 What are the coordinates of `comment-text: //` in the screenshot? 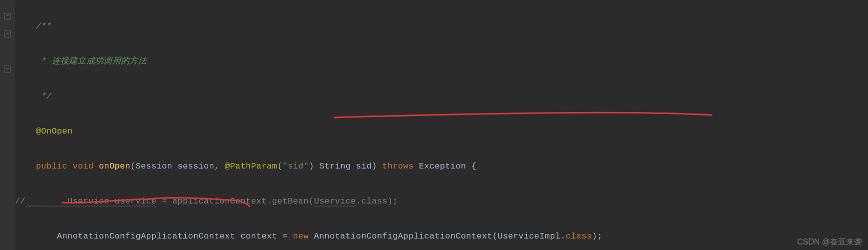 It's located at (20, 201).